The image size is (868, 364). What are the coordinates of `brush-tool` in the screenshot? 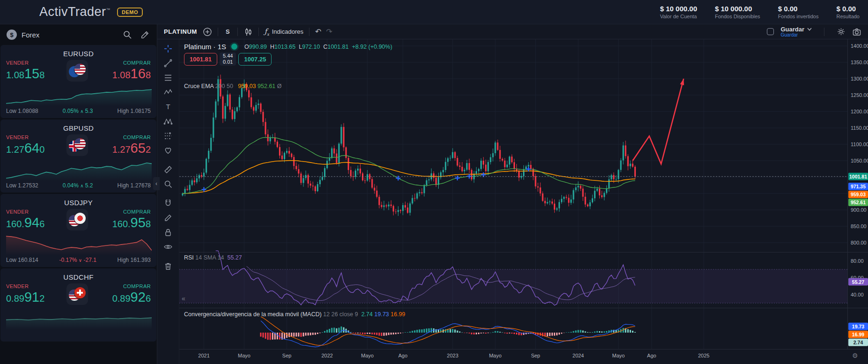 It's located at (168, 218).